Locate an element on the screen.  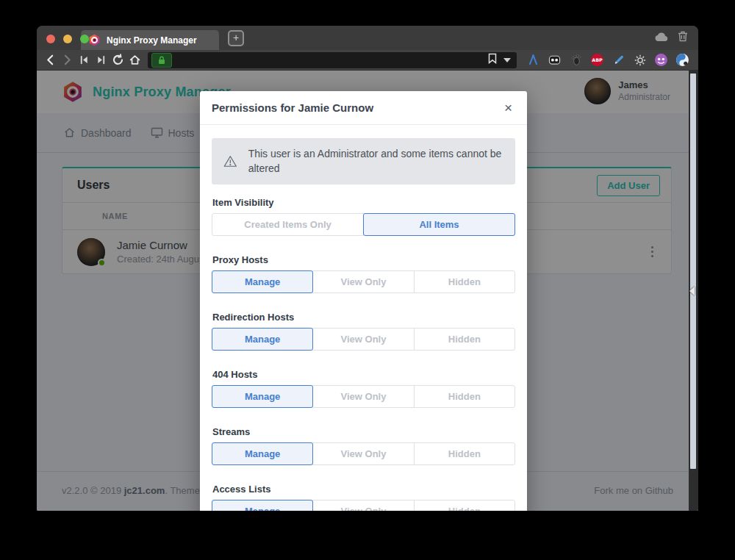
perm-section-label: Redirection Hosts is located at coordinates (363, 317).